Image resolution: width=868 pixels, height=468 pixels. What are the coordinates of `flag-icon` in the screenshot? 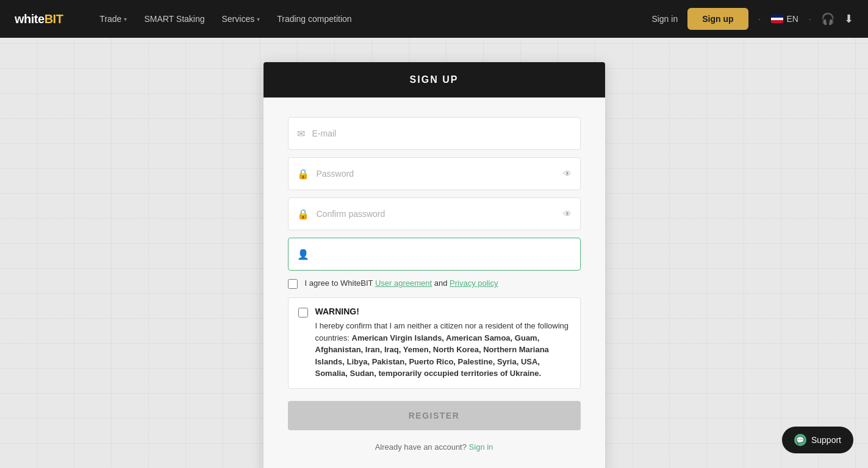 It's located at (777, 19).